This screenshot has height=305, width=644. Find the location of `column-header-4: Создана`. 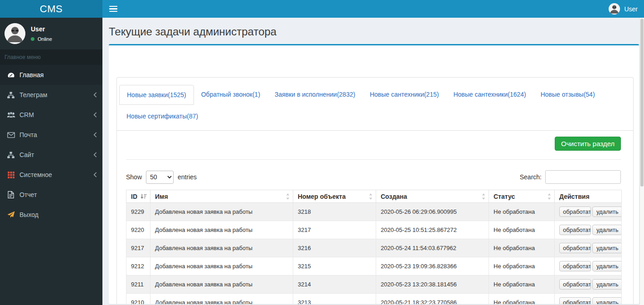

column-header-4: Создана is located at coordinates (432, 197).